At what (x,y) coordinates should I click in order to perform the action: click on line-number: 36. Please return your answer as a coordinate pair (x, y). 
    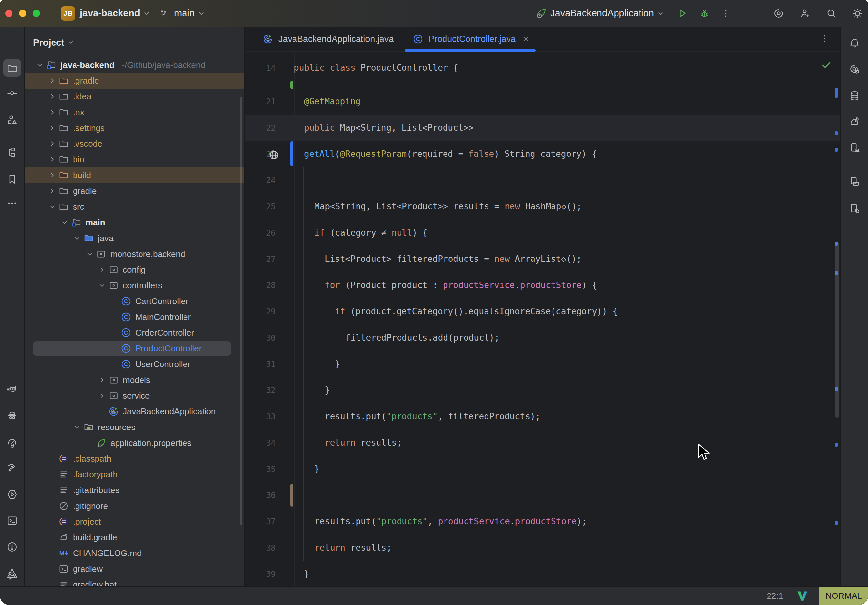
    Looking at the image, I should click on (260, 495).